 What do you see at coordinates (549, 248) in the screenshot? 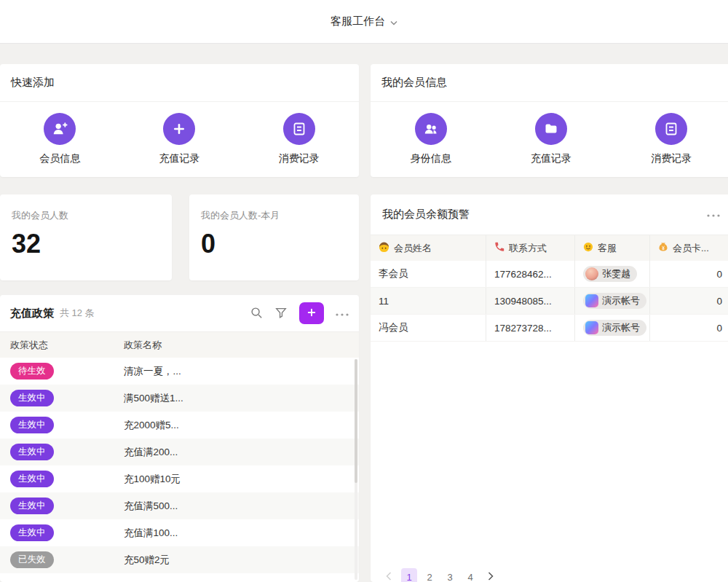
I see `balance-table-header: 会员姓名 联系方式 客服 会员卡...` at bounding box center [549, 248].